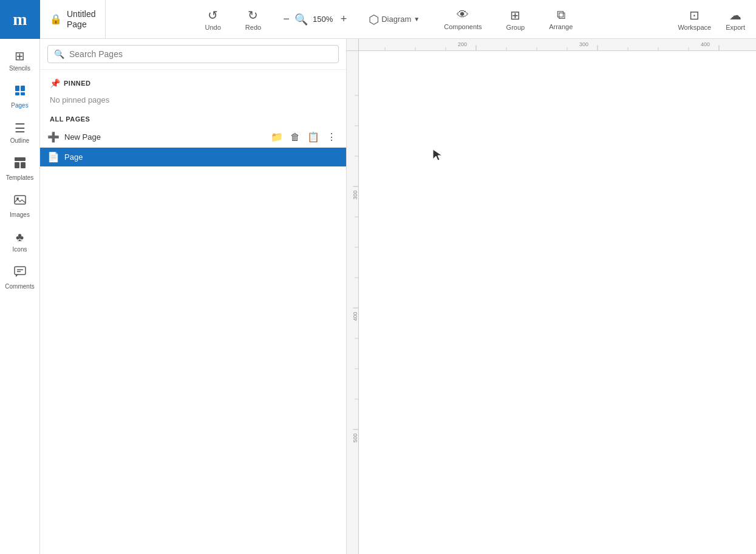  I want to click on ruler-top-svg: 200 300 400, so click(557, 45).